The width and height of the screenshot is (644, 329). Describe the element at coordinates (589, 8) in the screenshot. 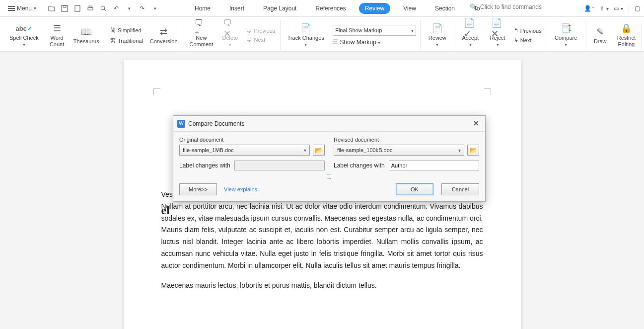

I see `user-icon: 👤⁺` at that location.